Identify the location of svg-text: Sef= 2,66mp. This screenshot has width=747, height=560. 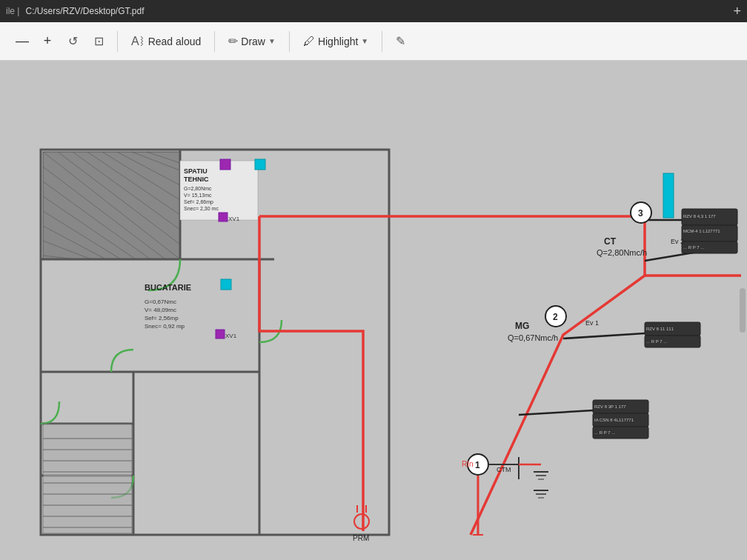
(199, 202).